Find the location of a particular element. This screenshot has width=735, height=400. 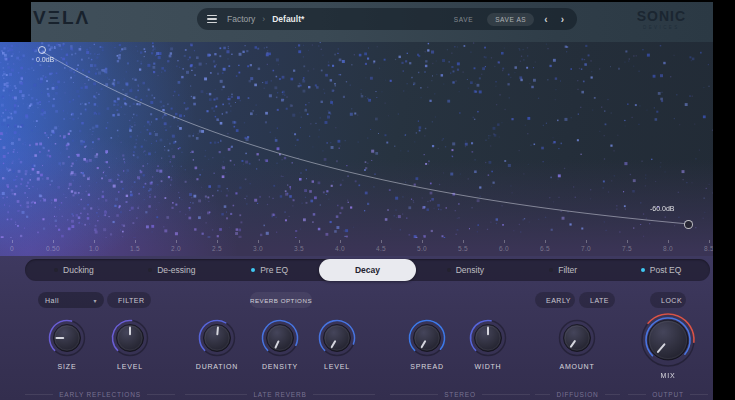

chevron-down-icon: ▾ is located at coordinates (95, 300).